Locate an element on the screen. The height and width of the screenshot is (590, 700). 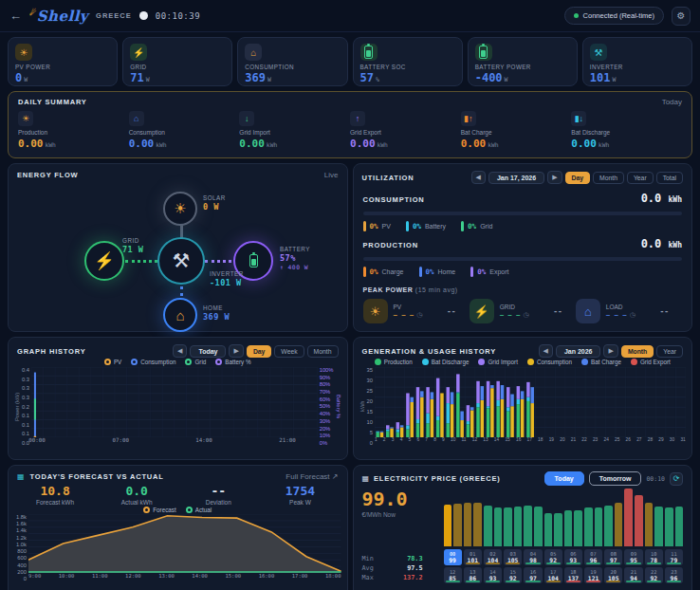
graph-history-prev-button: ◀ is located at coordinates (180, 351).